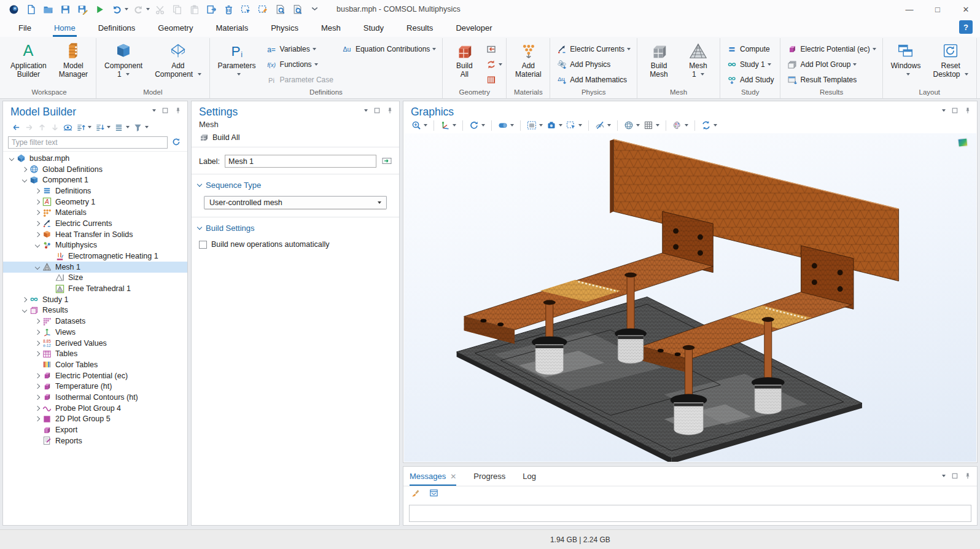 This screenshot has height=549, width=980. I want to click on insert-sequence-button, so click(494, 49).